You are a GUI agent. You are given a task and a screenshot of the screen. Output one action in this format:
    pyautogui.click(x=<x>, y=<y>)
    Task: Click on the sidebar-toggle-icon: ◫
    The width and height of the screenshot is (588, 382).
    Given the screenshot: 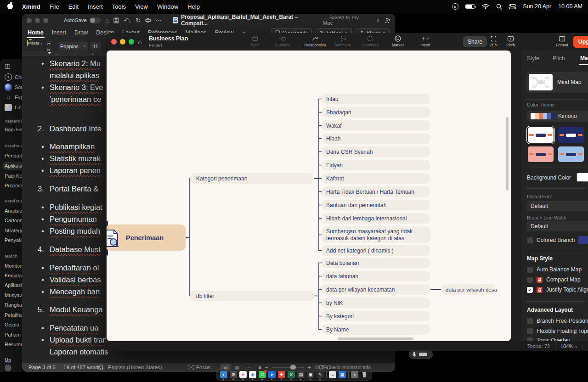 What is the action you would take?
    pyautogui.click(x=7, y=66)
    